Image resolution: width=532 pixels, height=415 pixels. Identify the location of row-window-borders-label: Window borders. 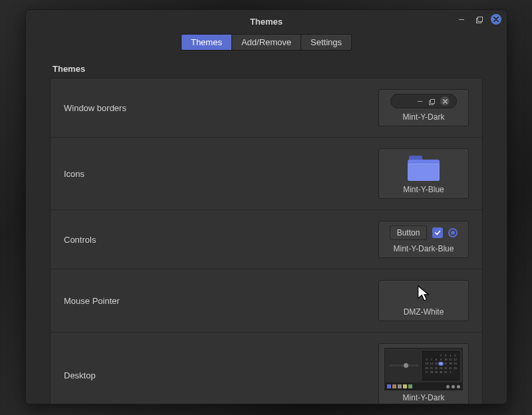
(95, 108).